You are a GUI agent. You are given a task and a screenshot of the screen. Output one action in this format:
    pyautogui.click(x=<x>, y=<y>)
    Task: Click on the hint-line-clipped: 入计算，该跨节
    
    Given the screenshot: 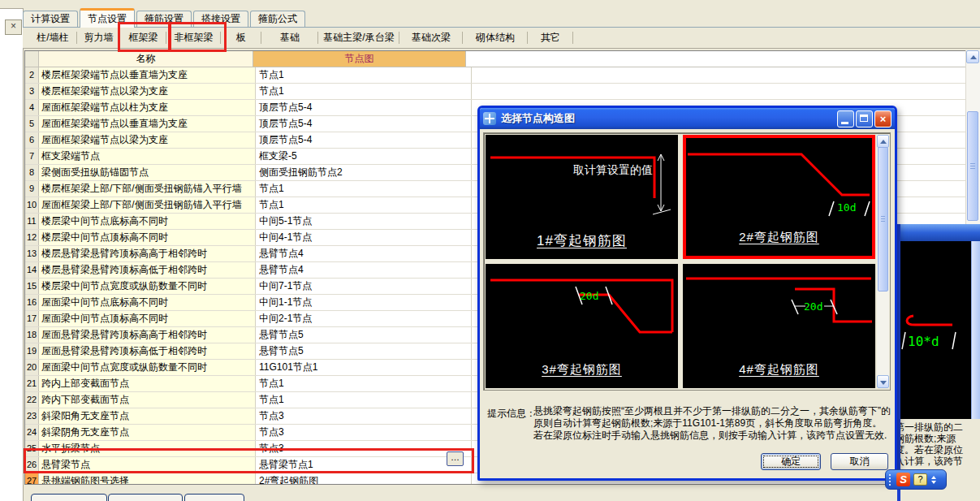 What is the action you would take?
    pyautogui.click(x=940, y=461)
    